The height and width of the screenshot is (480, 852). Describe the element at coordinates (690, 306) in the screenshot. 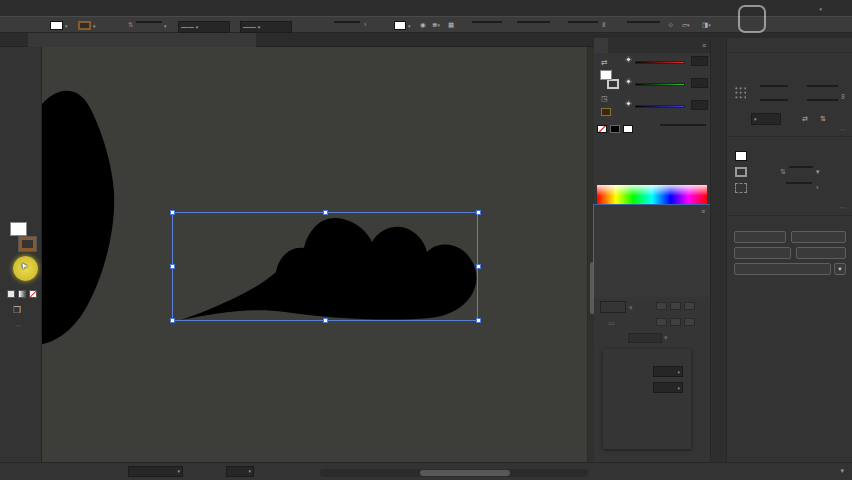

I see `gradient-type-freeform-icon` at that location.